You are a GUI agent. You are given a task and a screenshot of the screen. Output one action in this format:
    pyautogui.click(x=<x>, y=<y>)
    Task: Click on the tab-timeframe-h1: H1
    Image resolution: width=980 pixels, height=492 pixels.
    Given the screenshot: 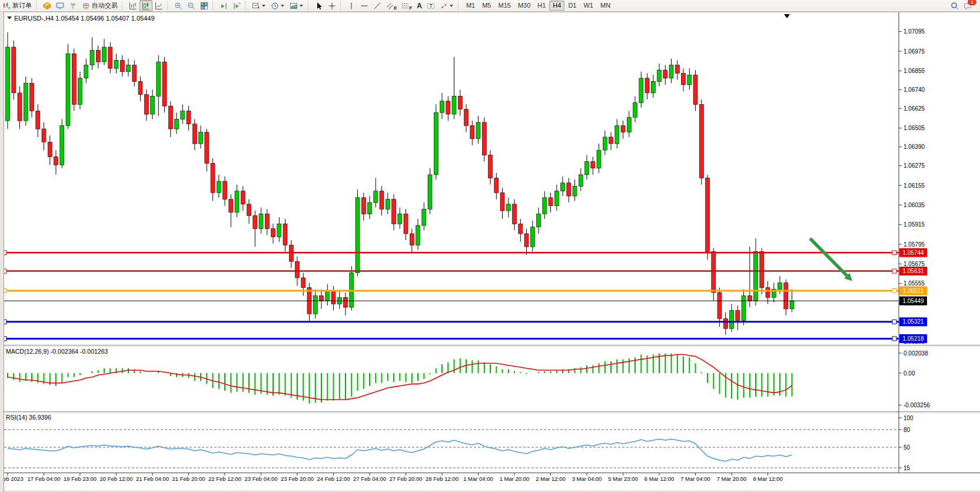 What is the action you would take?
    pyautogui.click(x=542, y=6)
    